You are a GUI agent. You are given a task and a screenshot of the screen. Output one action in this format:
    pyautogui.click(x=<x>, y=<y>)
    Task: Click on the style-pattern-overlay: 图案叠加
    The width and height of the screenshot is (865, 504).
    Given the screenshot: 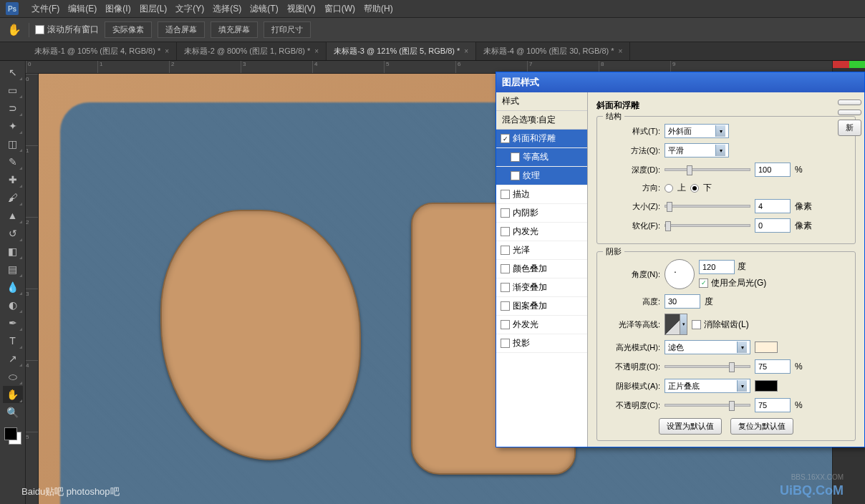 What is the action you would take?
    pyautogui.click(x=541, y=306)
    